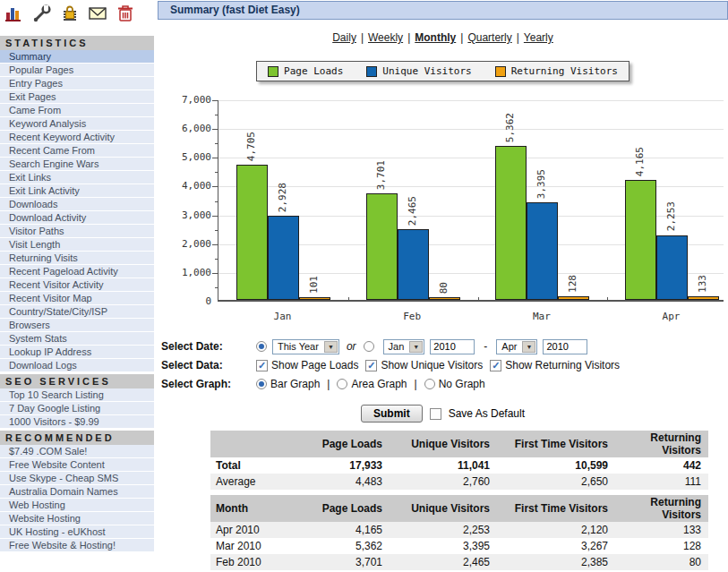 The image size is (728, 572). What do you see at coordinates (77, 326) in the screenshot?
I see `sidebar-item: Browsers` at bounding box center [77, 326].